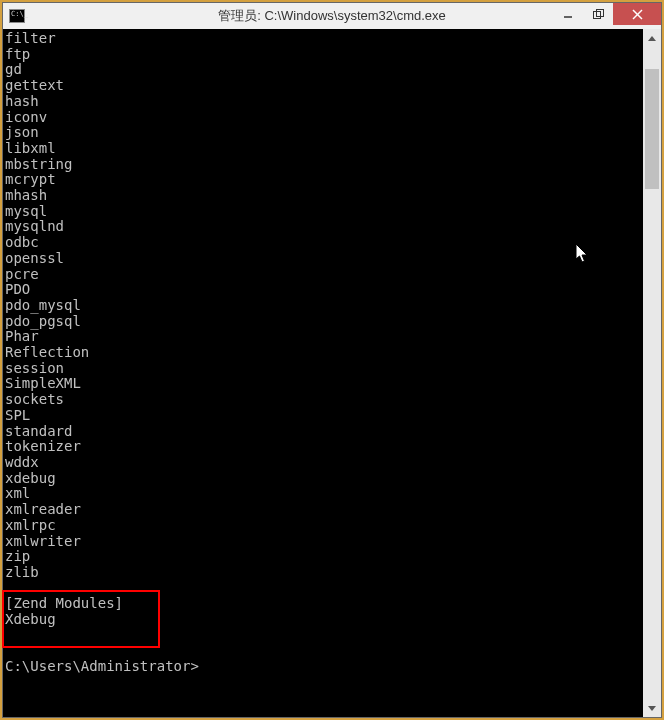 This screenshot has width=664, height=720. I want to click on scroll-thumb, so click(652, 129).